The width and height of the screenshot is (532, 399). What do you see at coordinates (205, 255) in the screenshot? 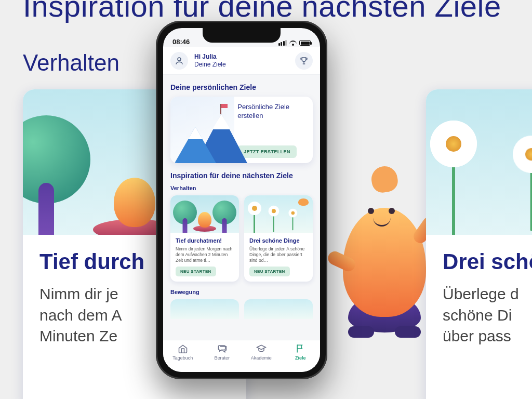
I see `card-text: Nimm dir jeden Morgen nach dem Aufwachen…` at bounding box center [205, 255].